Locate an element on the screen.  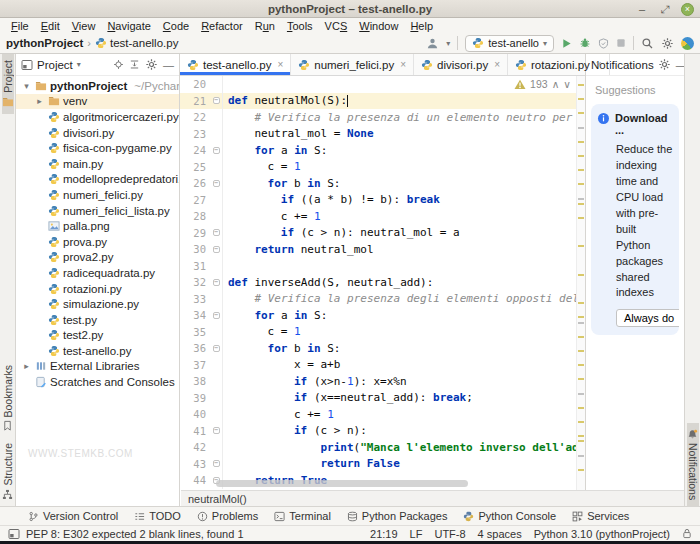
breadcrumb-file: test-anello.py is located at coordinates (136, 43).